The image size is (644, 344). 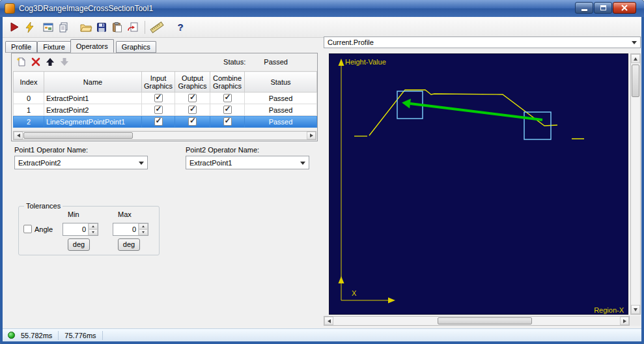 What do you see at coordinates (30, 27) in the screenshot?
I see `electric-run-button` at bounding box center [30, 27].